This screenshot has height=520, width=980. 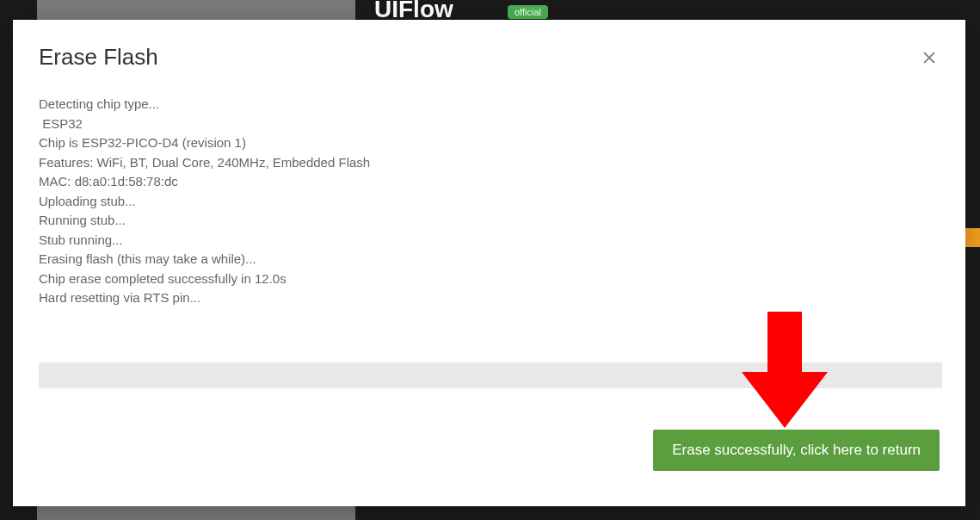 What do you see at coordinates (972, 238) in the screenshot?
I see `background-right-tag` at bounding box center [972, 238].